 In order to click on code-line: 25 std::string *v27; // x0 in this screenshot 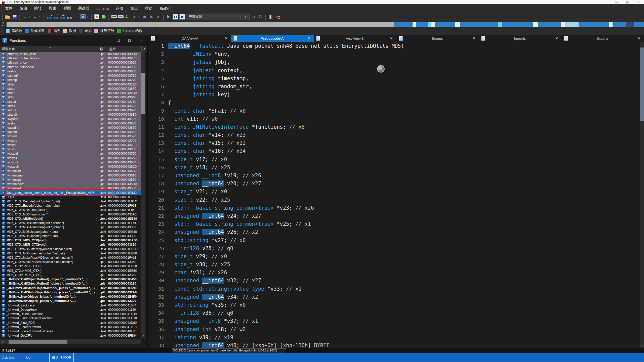, I will do `click(394, 240)`.